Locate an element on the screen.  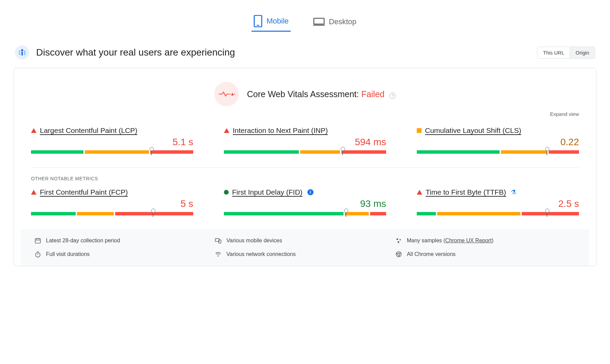
metric-name-link: Time to First Byte (TTFB) is located at coordinates (466, 192).